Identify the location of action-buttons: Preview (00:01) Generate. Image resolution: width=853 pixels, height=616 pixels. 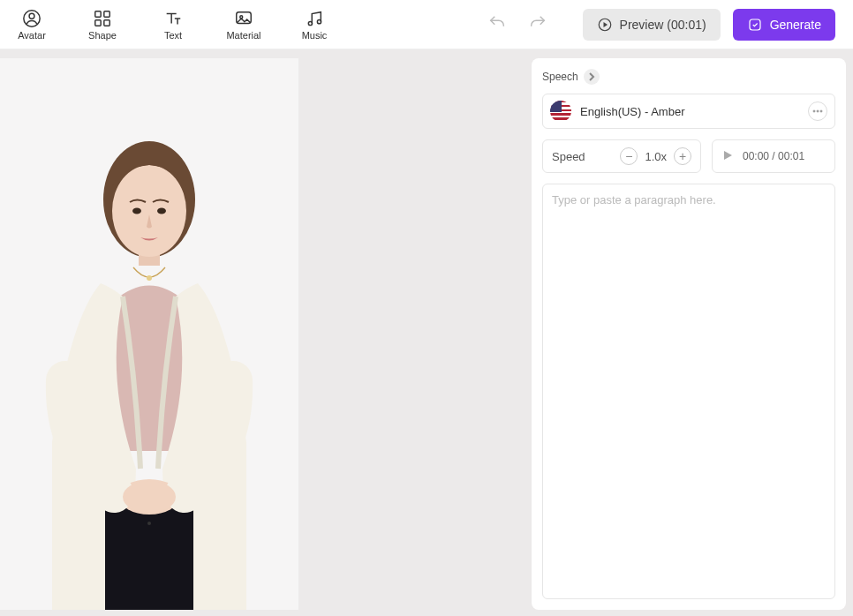
(709, 25).